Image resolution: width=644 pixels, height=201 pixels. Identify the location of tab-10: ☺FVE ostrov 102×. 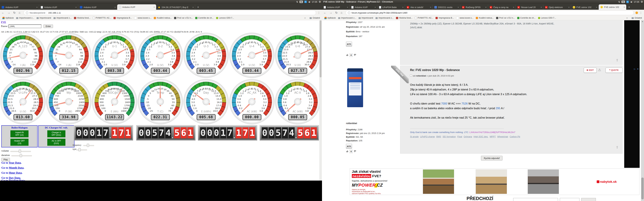
(585, 7).